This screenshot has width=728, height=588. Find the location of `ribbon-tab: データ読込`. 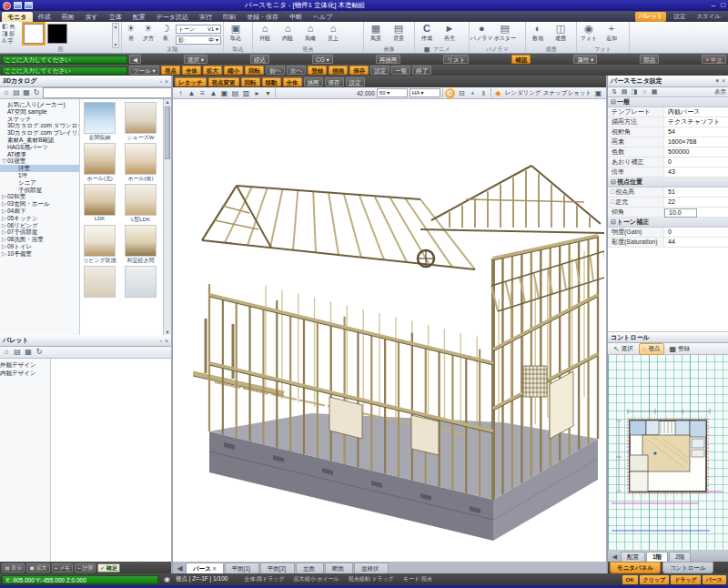

ribbon-tab: データ読込 is located at coordinates (173, 16).